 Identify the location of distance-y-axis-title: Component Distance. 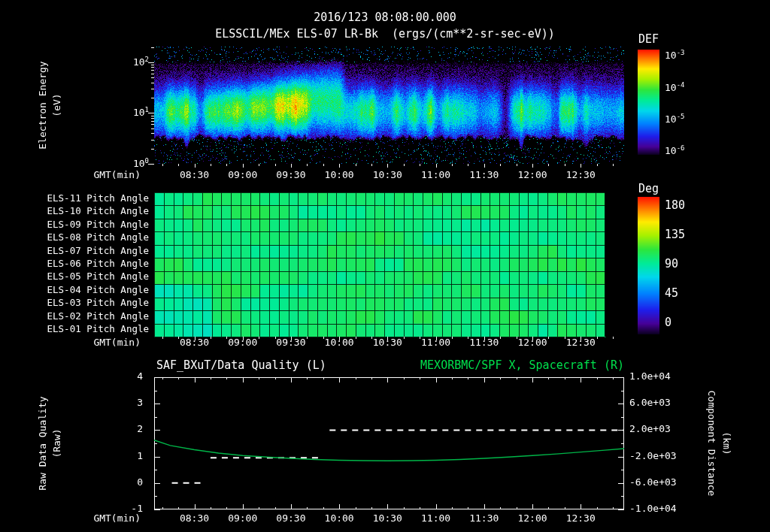
(711, 443).